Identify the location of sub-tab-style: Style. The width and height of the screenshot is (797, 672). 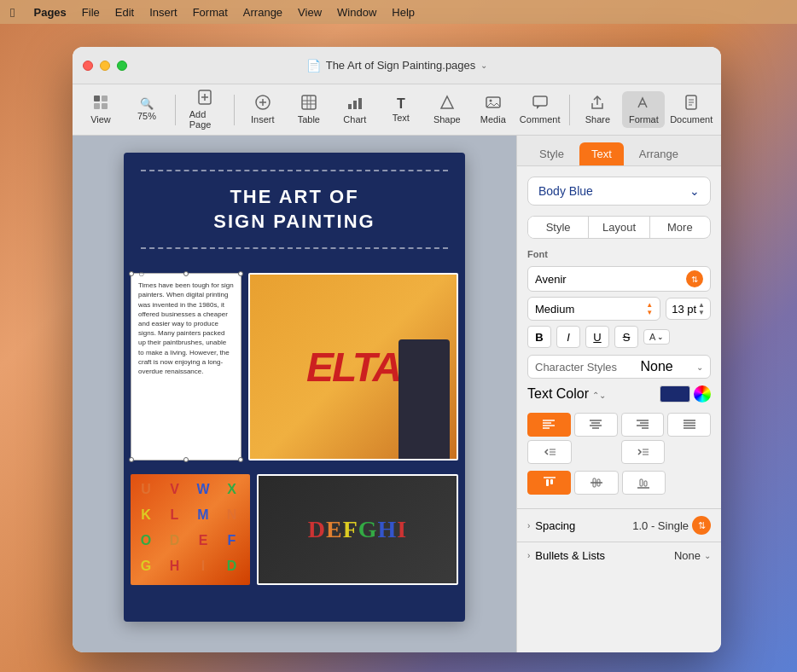
(558, 227).